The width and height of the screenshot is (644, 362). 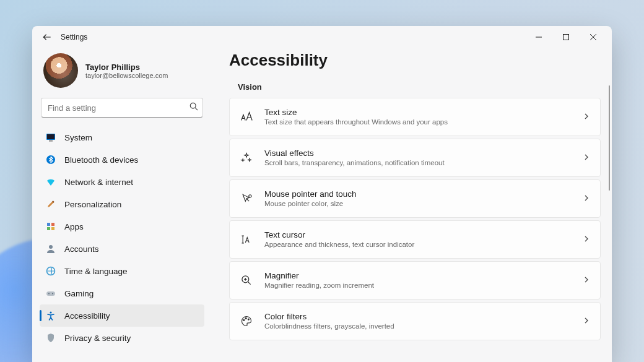 What do you see at coordinates (122, 160) in the screenshot?
I see `sidebar-item-bluetooth: Bluetooth & devices` at bounding box center [122, 160].